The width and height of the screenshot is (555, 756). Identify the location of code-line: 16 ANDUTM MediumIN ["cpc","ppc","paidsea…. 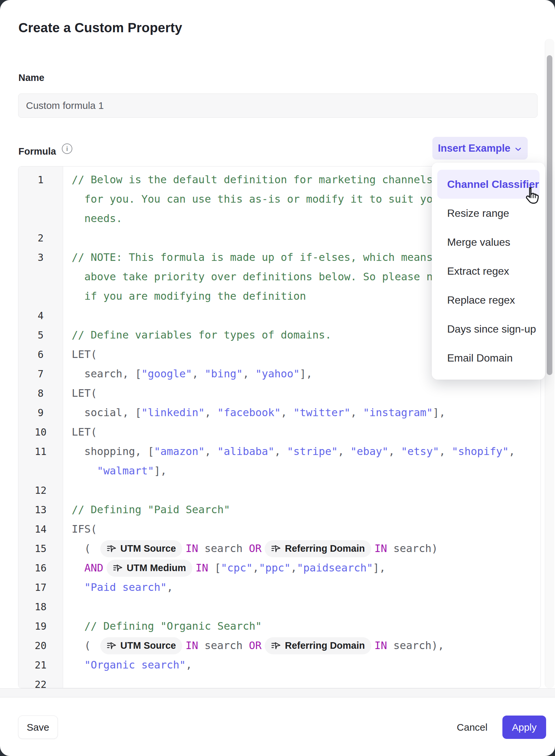
(280, 568).